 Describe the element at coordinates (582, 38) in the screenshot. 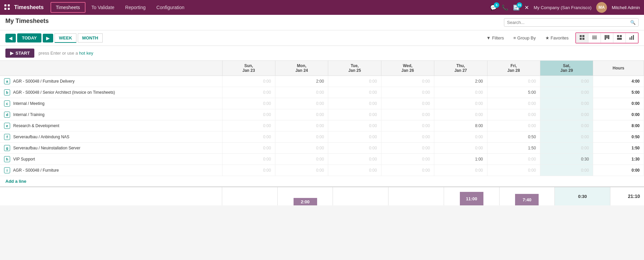

I see `view-grid-button` at that location.